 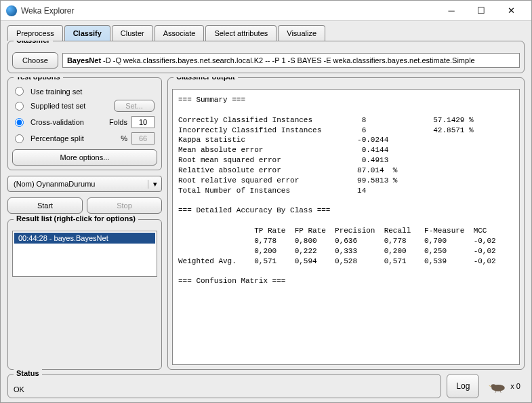 I want to click on percent-label: %, so click(x=124, y=138).